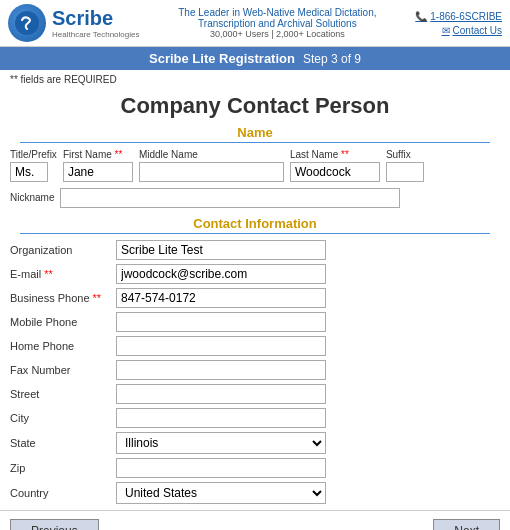 This screenshot has width=510, height=530. I want to click on logo-icon, so click(27, 23).